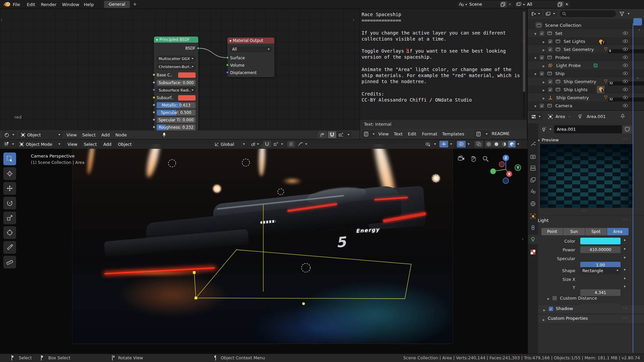 The width and height of the screenshot is (644, 362). Describe the element at coordinates (627, 129) in the screenshot. I see `fake-user-shield-button` at that location.